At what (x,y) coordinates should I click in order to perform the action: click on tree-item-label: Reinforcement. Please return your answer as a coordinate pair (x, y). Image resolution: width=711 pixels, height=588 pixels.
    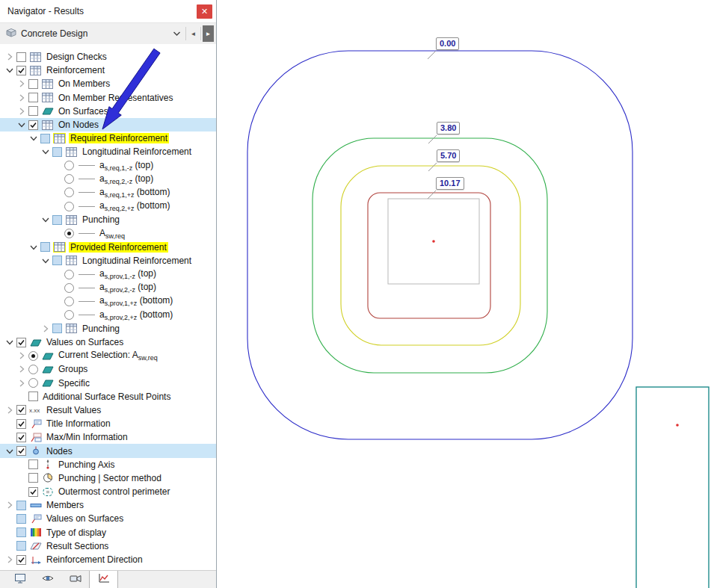
    Looking at the image, I should click on (76, 70).